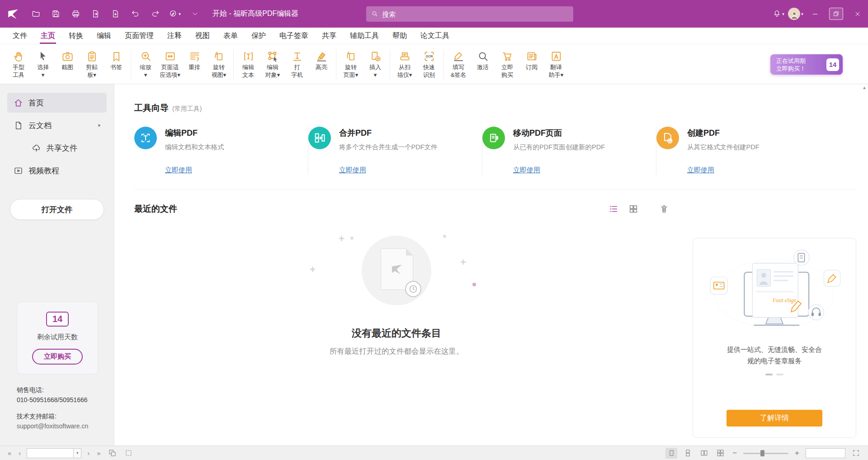 This screenshot has height=460, width=868. I want to click on ribbon-fit-page-options: 页面适 应选项▾, so click(170, 64).